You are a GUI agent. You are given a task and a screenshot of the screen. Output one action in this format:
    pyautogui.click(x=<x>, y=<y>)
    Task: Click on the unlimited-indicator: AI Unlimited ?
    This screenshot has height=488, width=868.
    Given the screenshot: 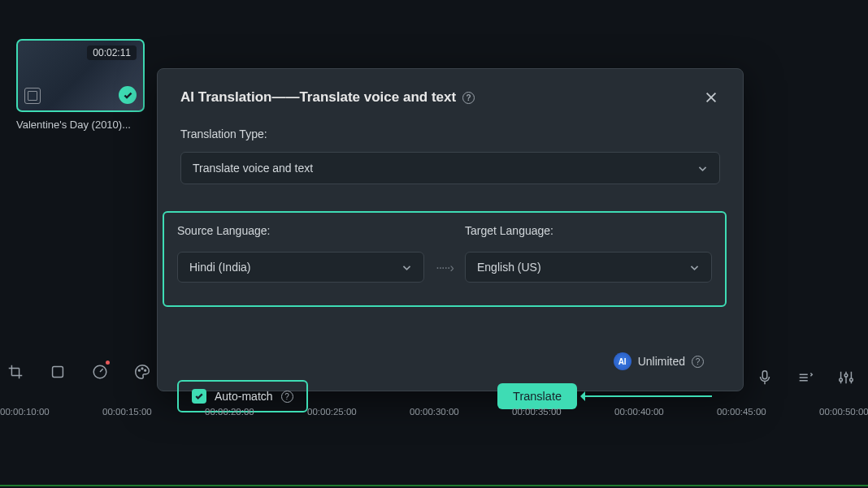 What is the action you would take?
    pyautogui.click(x=658, y=361)
    